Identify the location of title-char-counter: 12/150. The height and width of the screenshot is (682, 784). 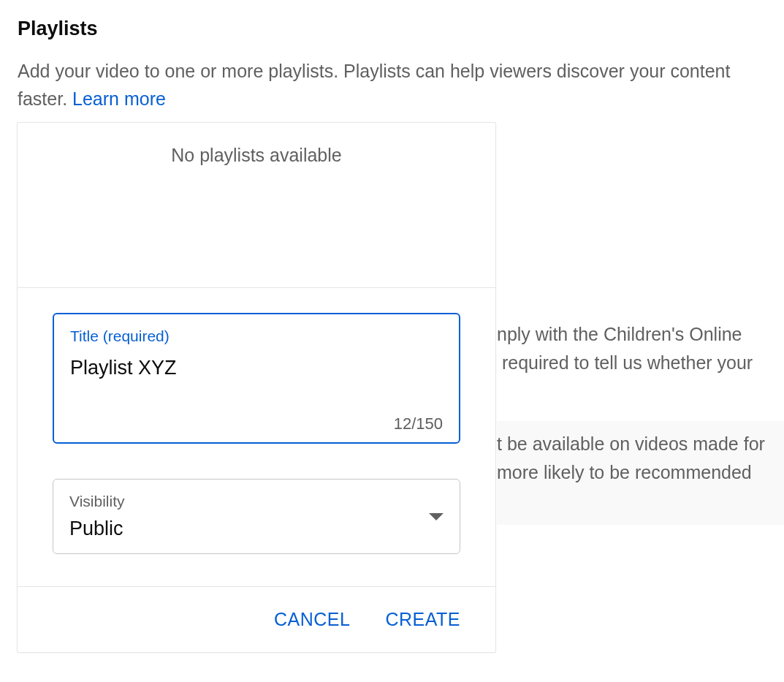
(256, 424).